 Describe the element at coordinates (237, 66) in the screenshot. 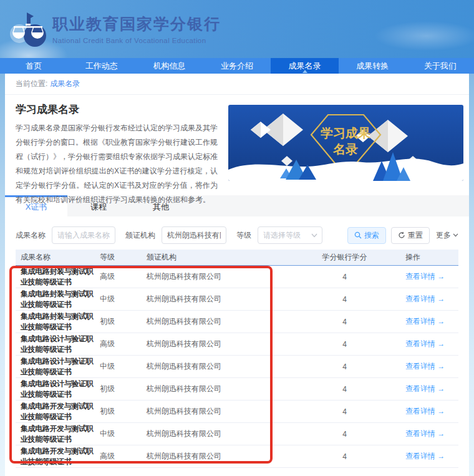

I see `nav-item-services: 业务介绍` at that location.